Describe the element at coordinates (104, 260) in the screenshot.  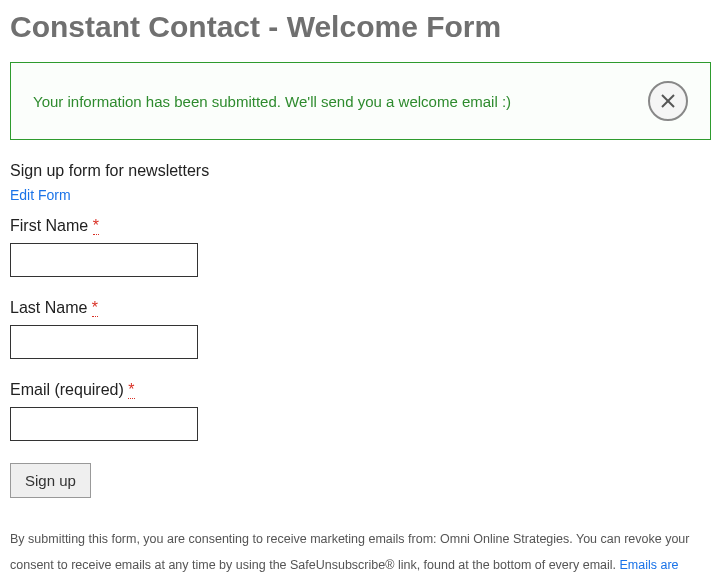
I see `first-name-input` at that location.